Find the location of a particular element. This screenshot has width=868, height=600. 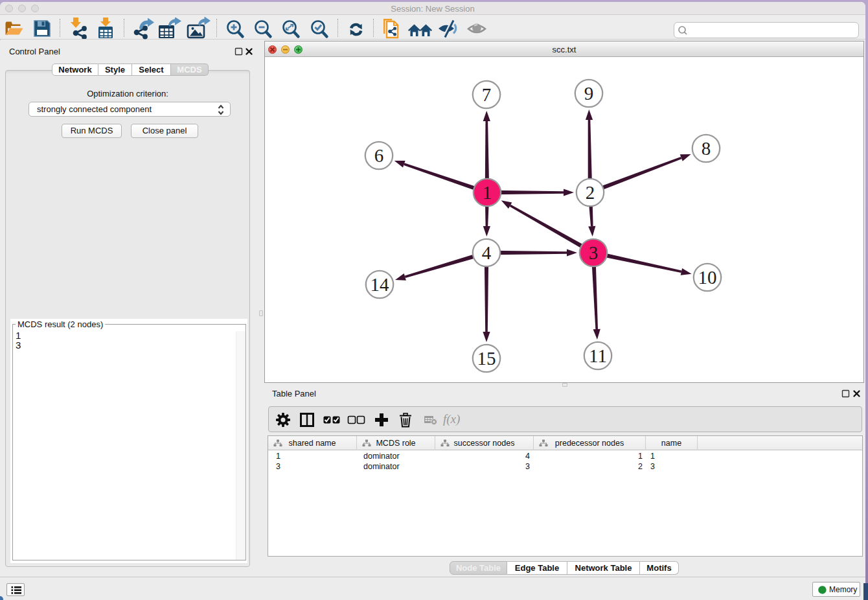

svg-text: 3 is located at coordinates (593, 253).